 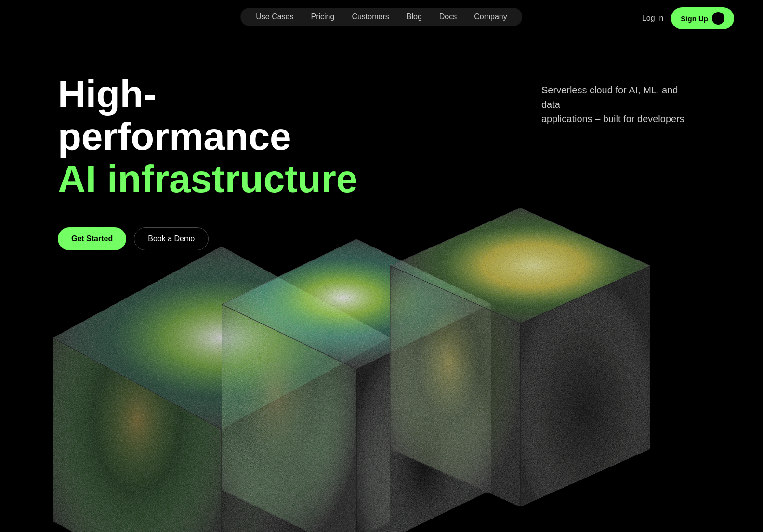 What do you see at coordinates (695, 18) in the screenshot?
I see `signup-label: Sign Up` at bounding box center [695, 18].